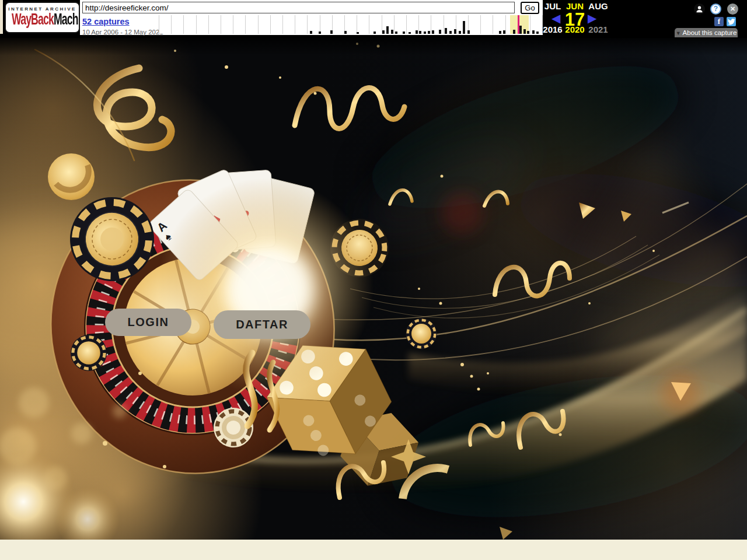 Image resolution: width=747 pixels, height=560 pixels. What do you see at coordinates (706, 33) in the screenshot?
I see `about-this-capture-button: ▼About this capture` at bounding box center [706, 33].